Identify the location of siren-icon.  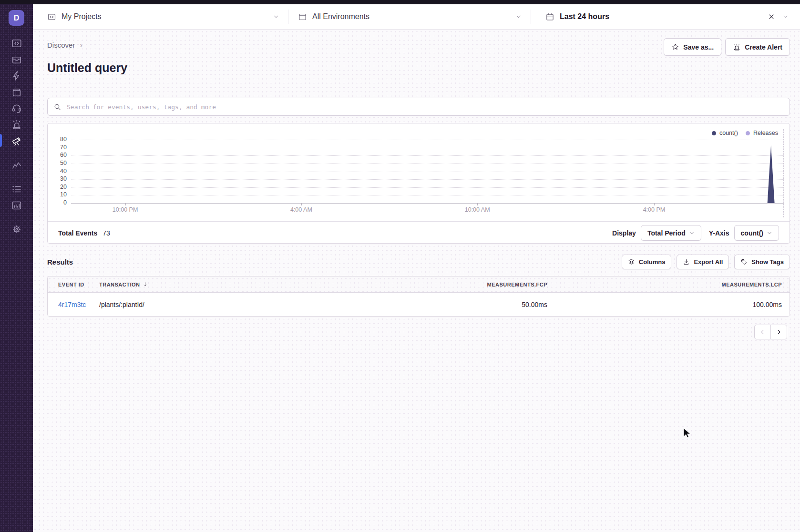
(737, 47).